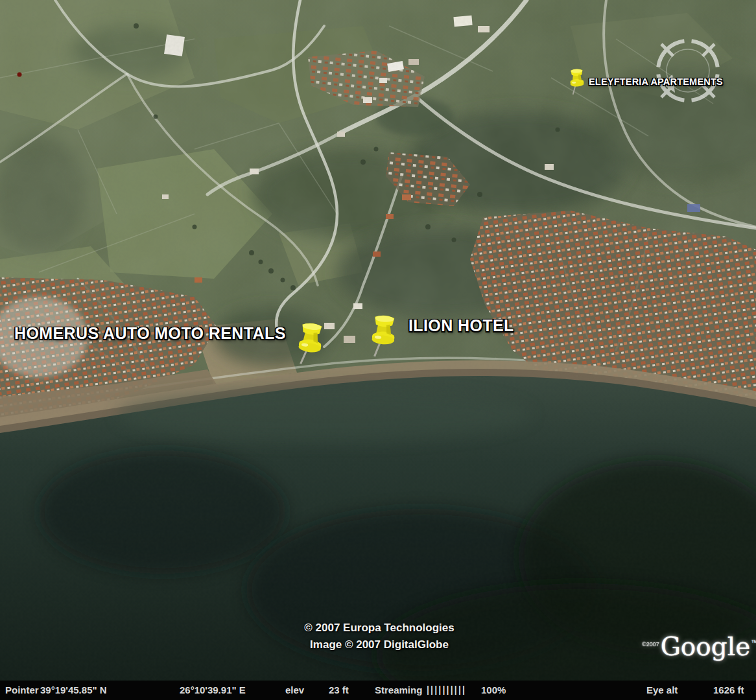  What do you see at coordinates (379, 645) in the screenshot?
I see `attribution-line2: Image © 2007 DigitalGlobe` at bounding box center [379, 645].